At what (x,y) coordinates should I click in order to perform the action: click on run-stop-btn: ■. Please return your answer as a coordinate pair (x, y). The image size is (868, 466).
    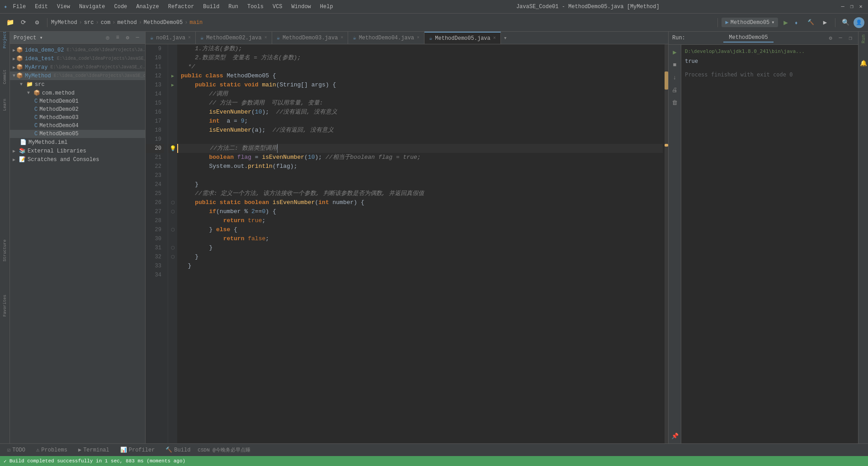
    Looking at the image, I should click on (675, 65).